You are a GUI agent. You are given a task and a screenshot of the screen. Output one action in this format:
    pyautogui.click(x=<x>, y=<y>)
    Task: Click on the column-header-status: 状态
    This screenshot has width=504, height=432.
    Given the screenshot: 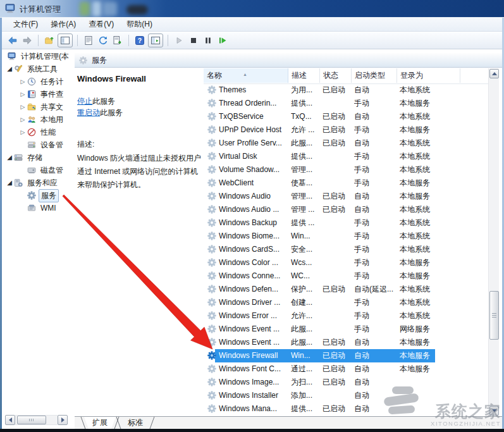 What is the action you would take?
    pyautogui.click(x=336, y=76)
    